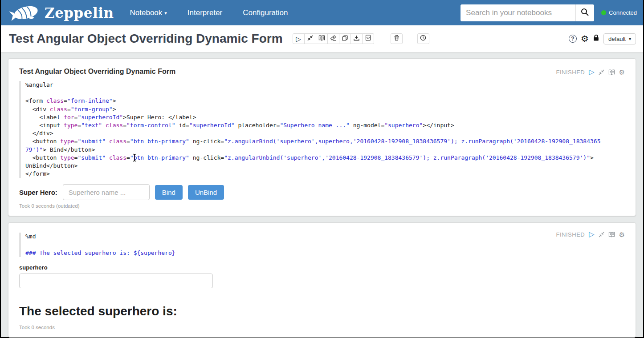  What do you see at coordinates (149, 13) in the screenshot?
I see `nav-item-notebook: Notebook▾` at bounding box center [149, 13].